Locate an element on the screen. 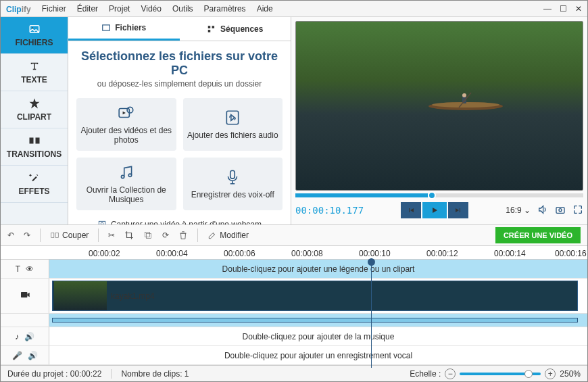  clip-count: Nombre de clips: 1 is located at coordinates (155, 374).